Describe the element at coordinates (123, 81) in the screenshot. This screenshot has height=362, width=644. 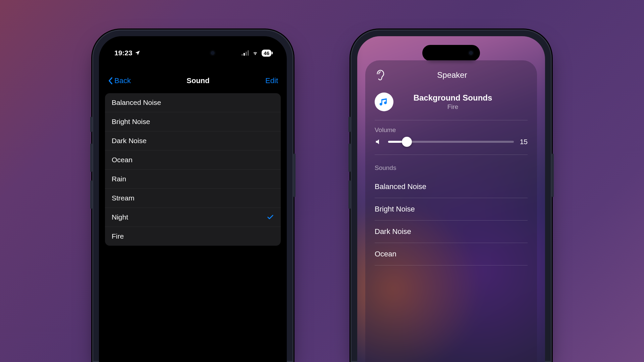
I see `back-label: Back` at that location.